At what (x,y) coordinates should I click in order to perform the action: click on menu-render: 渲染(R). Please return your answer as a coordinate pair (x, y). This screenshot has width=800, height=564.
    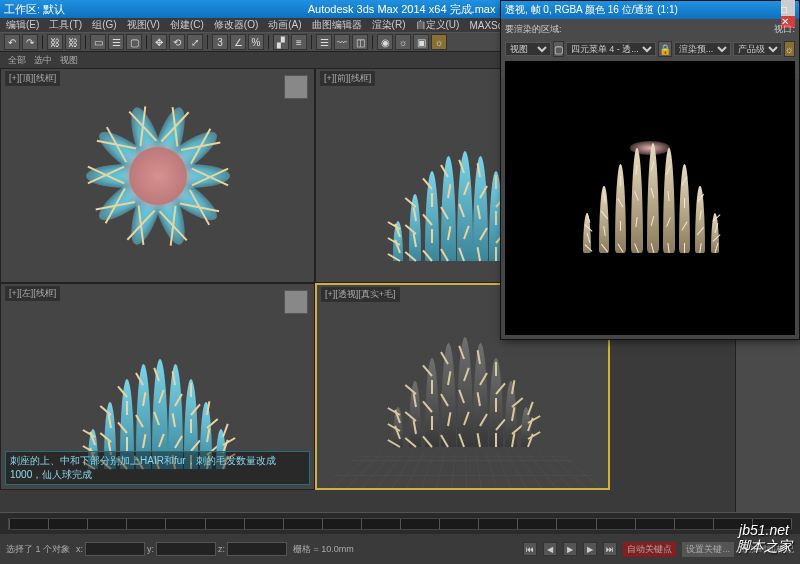
    Looking at the image, I should click on (389, 25).